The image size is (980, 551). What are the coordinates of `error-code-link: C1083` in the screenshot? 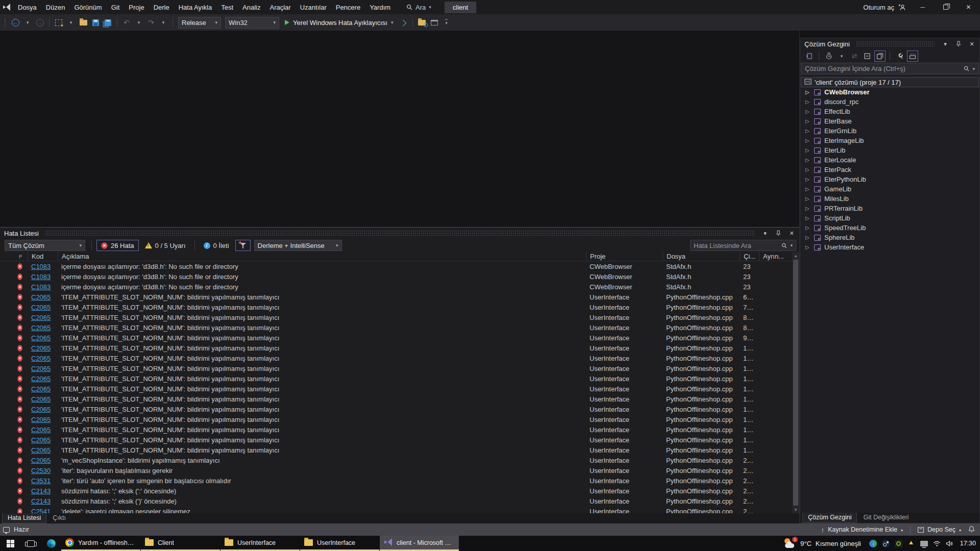 It's located at (43, 287).